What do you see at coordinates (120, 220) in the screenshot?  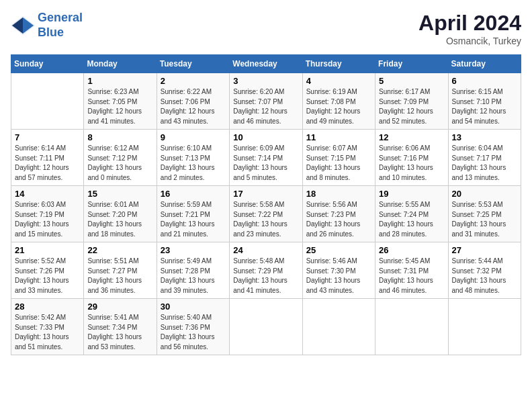 I see `day-info: Sunrise: 6:01 AMSunset: 7:20 PMDaylight:…` at bounding box center [120, 220].